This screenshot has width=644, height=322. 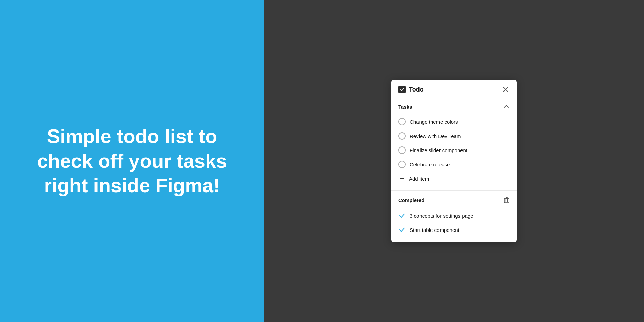 I want to click on add-item-label: Add item, so click(x=419, y=179).